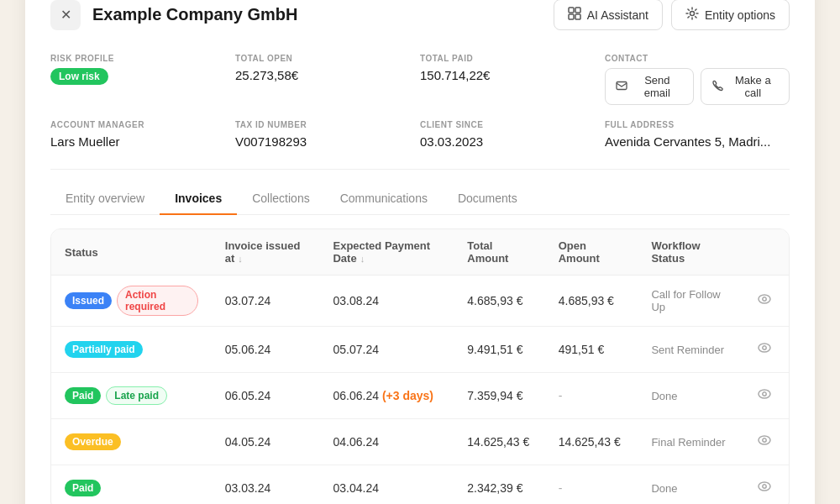  Describe the element at coordinates (512, 134) in the screenshot. I see `client-since-cell: CLIENT SINCE 03.03.2023` at that location.